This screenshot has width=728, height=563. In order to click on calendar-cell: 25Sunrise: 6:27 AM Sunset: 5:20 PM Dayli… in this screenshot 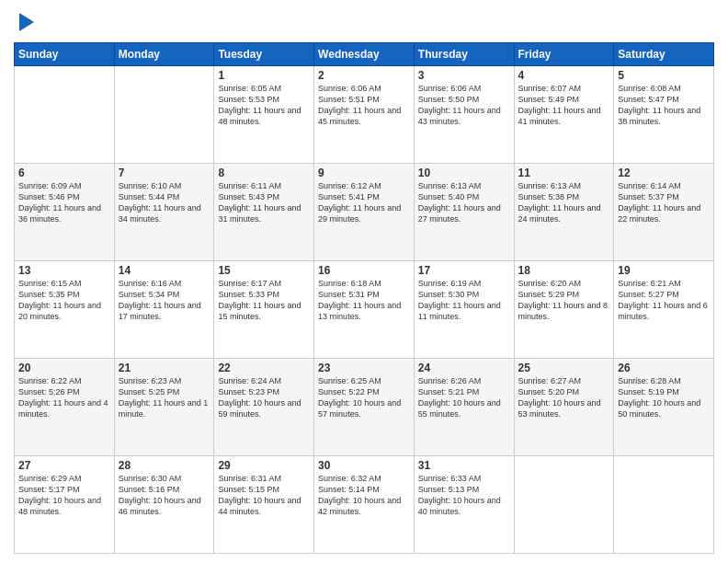, I will do `click(564, 408)`.